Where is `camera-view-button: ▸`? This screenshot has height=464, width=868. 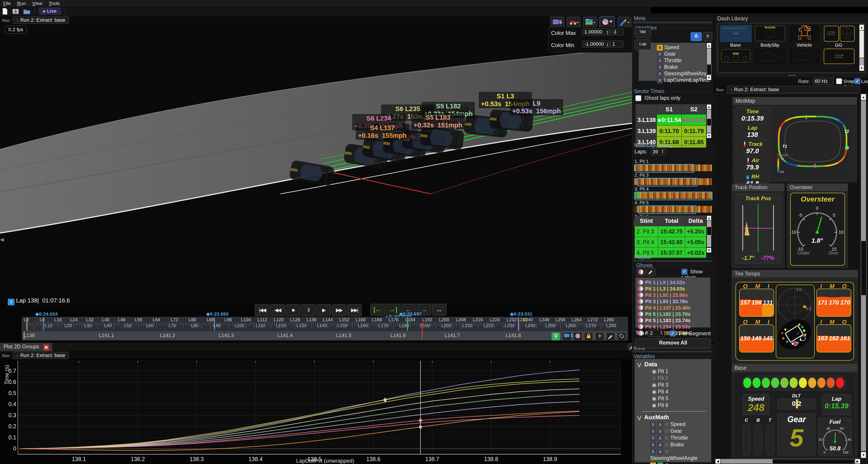 camera-view-button: ▸ is located at coordinates (557, 22).